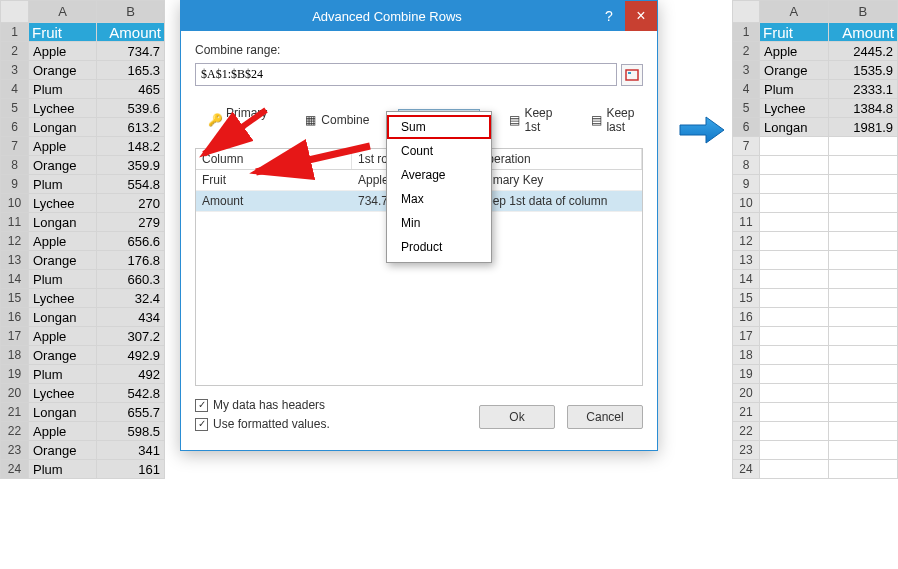  What do you see at coordinates (131, 470) in the screenshot?
I see `cell: 161` at bounding box center [131, 470].